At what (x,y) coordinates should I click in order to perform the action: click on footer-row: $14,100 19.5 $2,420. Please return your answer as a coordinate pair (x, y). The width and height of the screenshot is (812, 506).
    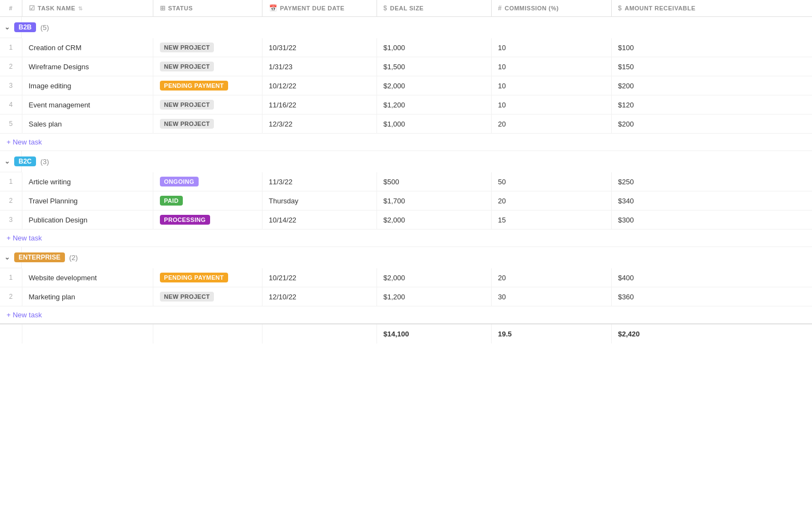
    Looking at the image, I should click on (406, 334).